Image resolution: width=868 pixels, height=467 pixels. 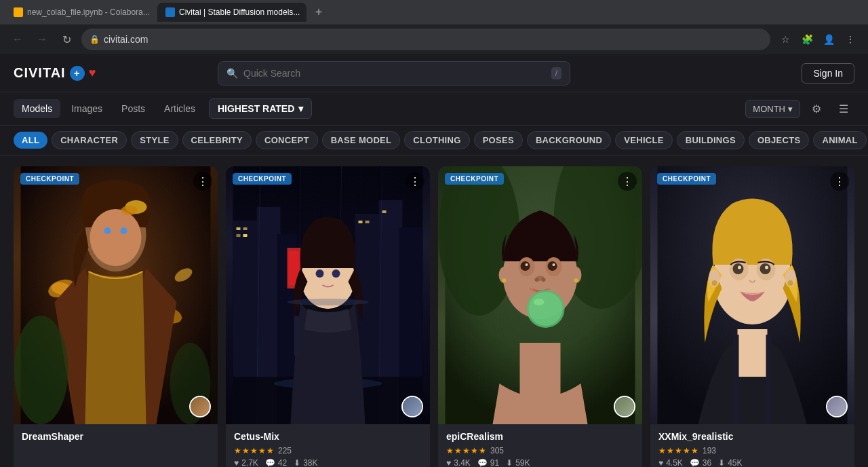 What do you see at coordinates (200, 407) in the screenshot?
I see `card1-avatar` at bounding box center [200, 407].